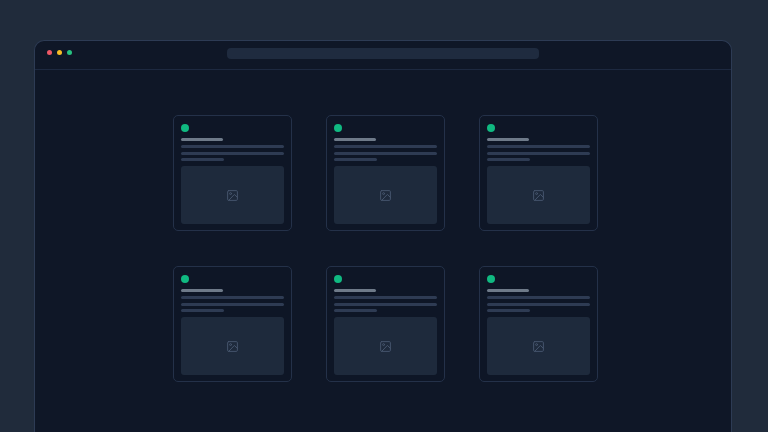  What do you see at coordinates (383, 54) in the screenshot?
I see `address-bar` at bounding box center [383, 54].